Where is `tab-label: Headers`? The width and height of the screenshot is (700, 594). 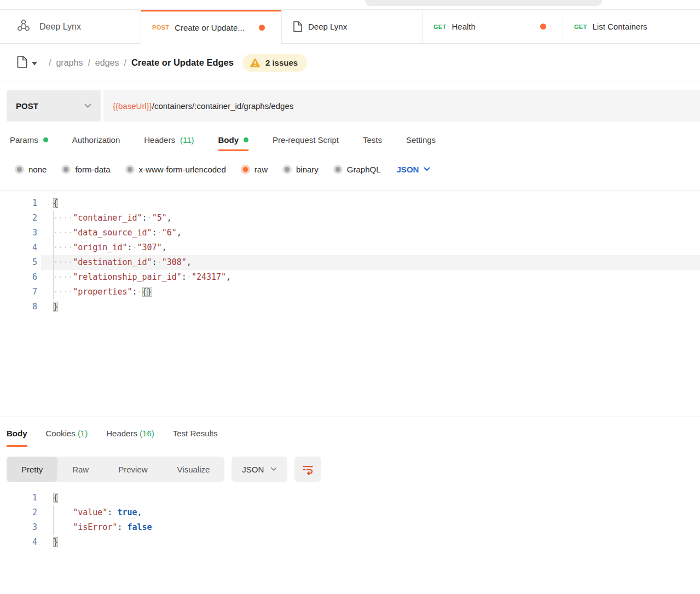 tab-label: Headers is located at coordinates (122, 434).